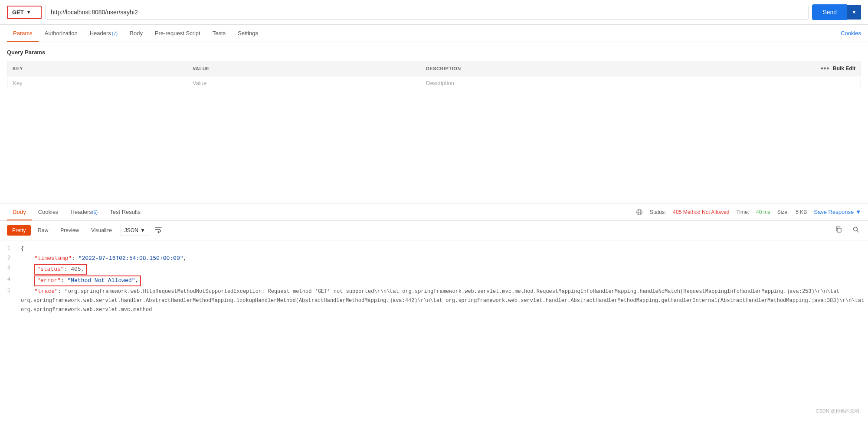 This screenshot has width=868, height=423. Describe the element at coordinates (18, 12) in the screenshot. I see `method-label: GET` at that location.